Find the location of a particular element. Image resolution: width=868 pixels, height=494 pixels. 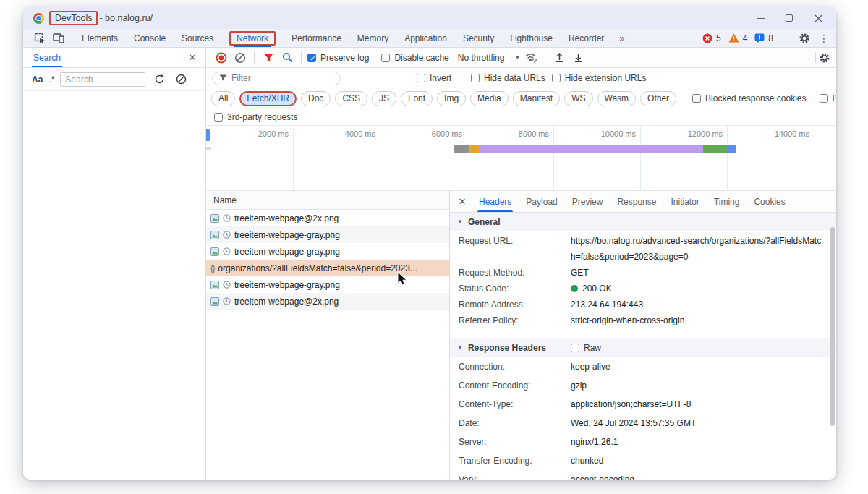

minimize-button is located at coordinates (760, 18).